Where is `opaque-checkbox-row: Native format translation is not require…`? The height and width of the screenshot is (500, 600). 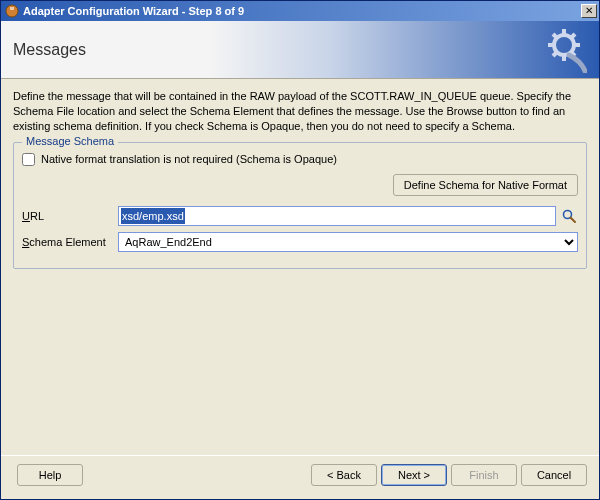 opaque-checkbox-row: Native format translation is not require… is located at coordinates (300, 160).